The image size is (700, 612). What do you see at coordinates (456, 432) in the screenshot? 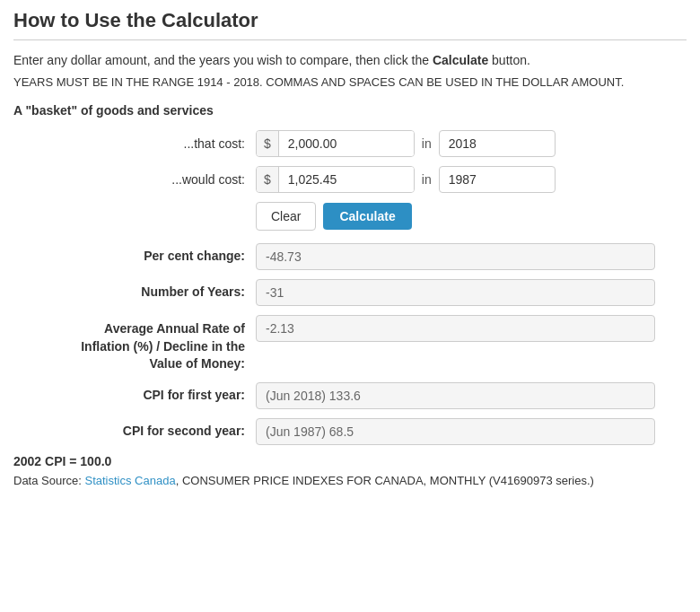
I see `cpi-second-value: (Jun 1987) 68.5` at bounding box center [456, 432].